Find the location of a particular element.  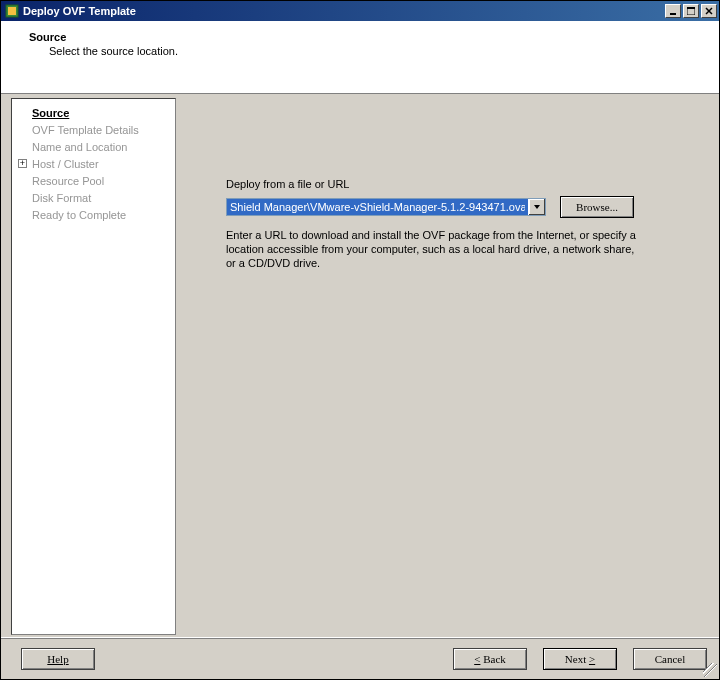

window-controls is located at coordinates (690, 11).